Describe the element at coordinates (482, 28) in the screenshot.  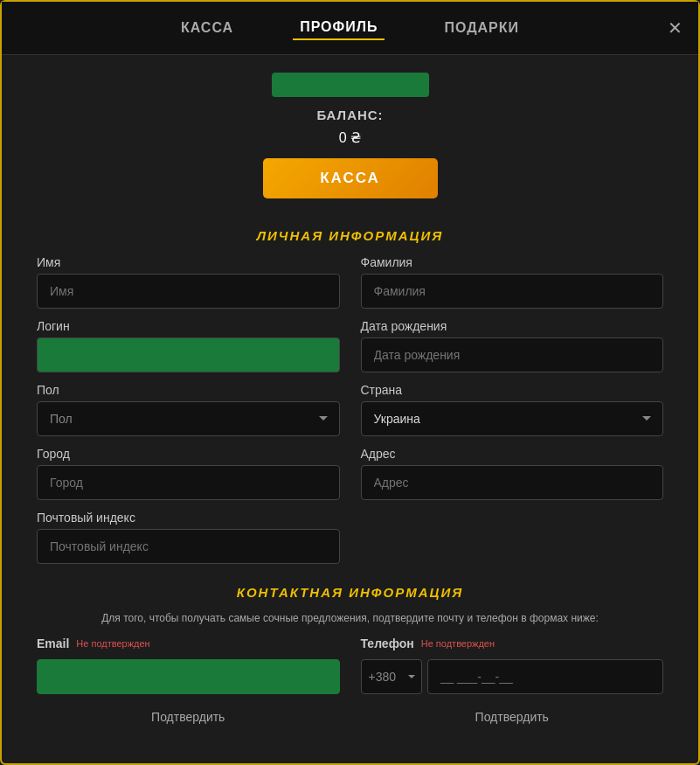
I see `tab-gifts: ПОДАРКИ` at that location.